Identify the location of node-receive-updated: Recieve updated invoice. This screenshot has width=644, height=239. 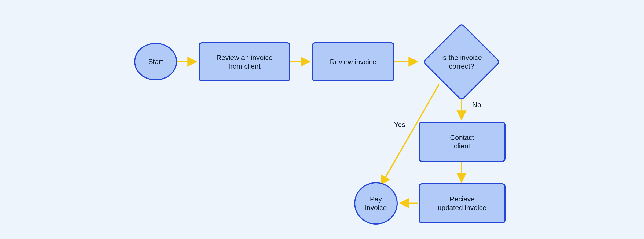
(462, 203).